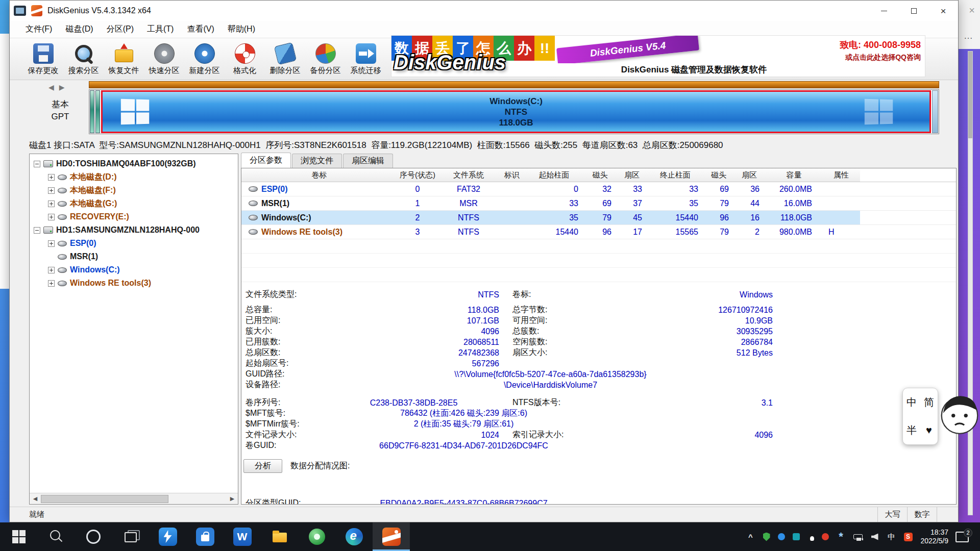  What do you see at coordinates (134, 270) in the screenshot?
I see `tree-item: Windows(C:)` at bounding box center [134, 270].